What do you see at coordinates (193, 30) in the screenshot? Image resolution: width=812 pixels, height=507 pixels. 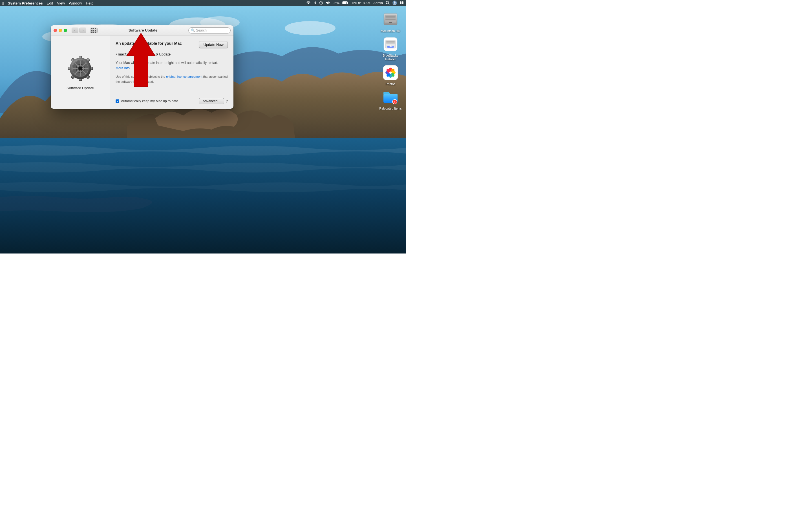 I see `search-icon-small: 🔍` at bounding box center [193, 30].